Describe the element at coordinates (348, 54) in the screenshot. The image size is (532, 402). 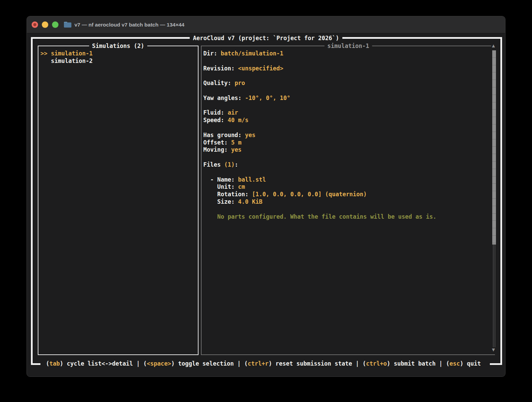
I see `detail-line: Dir: batch/simulation-1` at that location.